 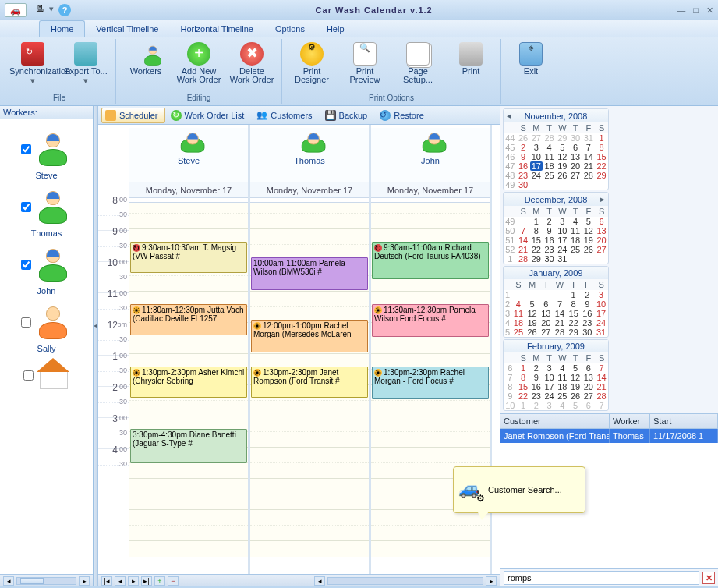 What do you see at coordinates (33, 67) in the screenshot?
I see `sync-button: ↻Synchronization▾` at bounding box center [33, 67].